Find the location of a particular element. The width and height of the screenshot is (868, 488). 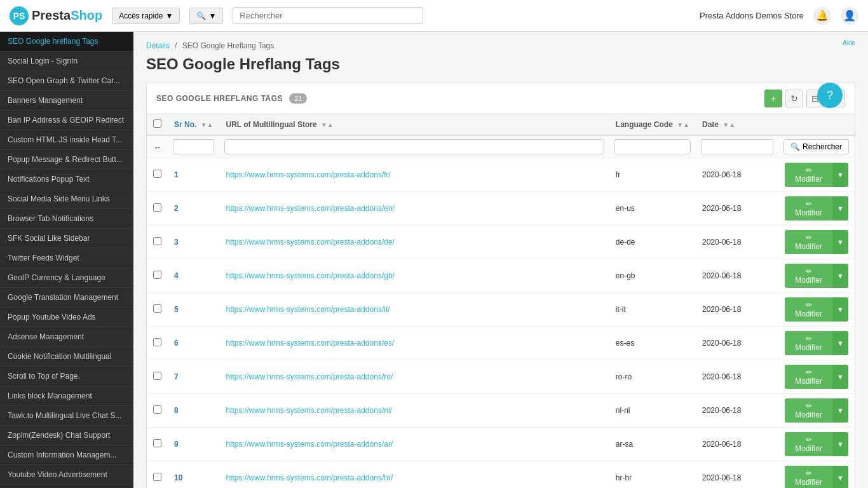

filter-lang-input is located at coordinates (653, 147).